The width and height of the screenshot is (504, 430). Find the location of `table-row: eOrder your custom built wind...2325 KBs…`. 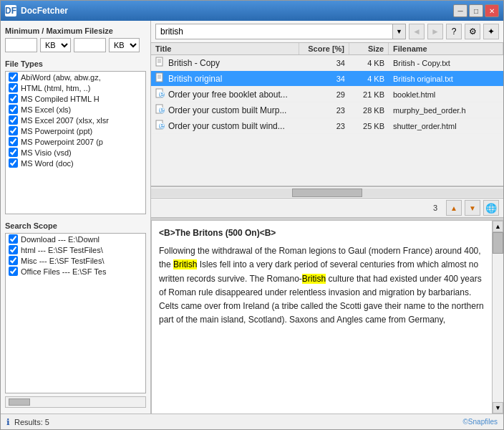

table-row: eOrder your custom built wind...2325 KBs… is located at coordinates (327, 126).